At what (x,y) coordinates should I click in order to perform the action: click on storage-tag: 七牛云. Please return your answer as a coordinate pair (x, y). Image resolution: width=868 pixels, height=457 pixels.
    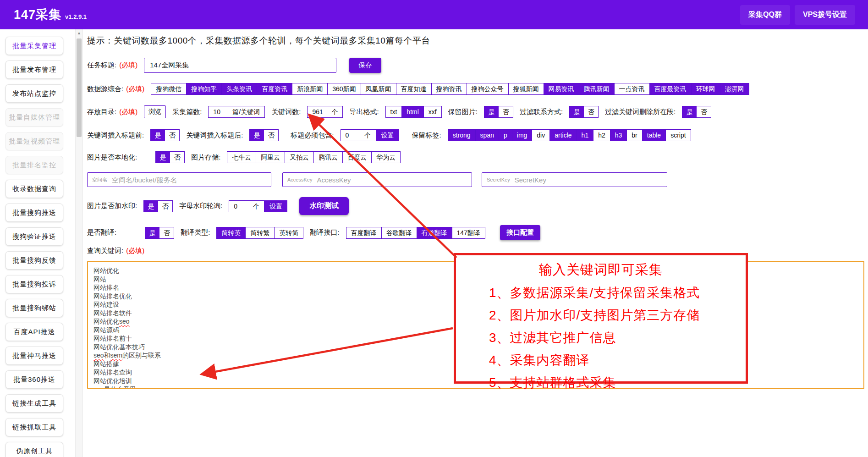
    Looking at the image, I should click on (242, 157).